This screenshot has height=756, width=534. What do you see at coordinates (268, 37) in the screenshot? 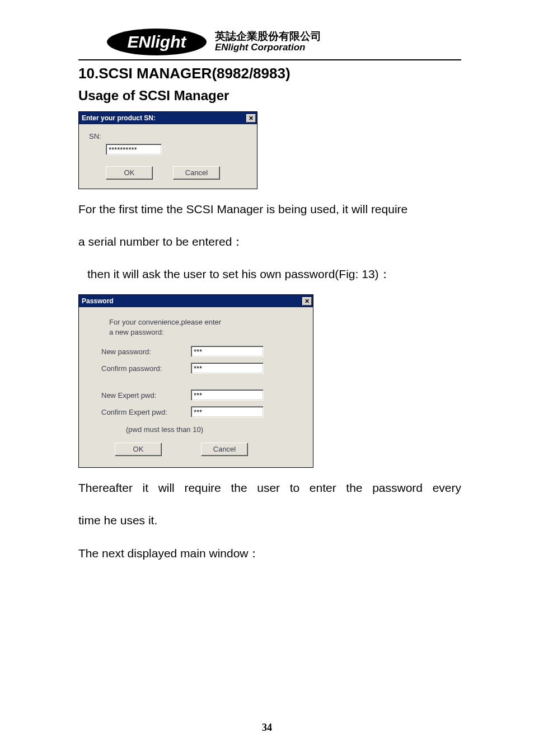
I see `logo-cn: 英誌企業股份有限公司` at bounding box center [268, 37].